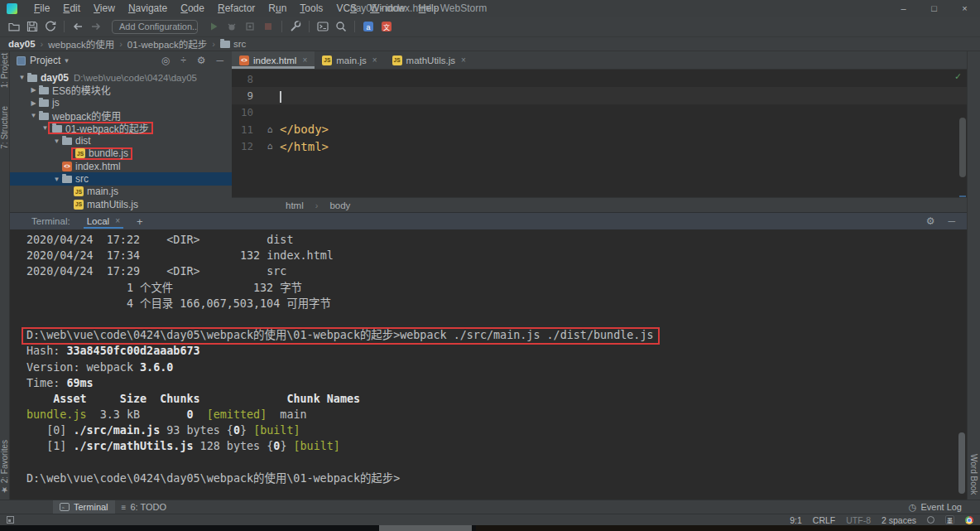 The image size is (980, 531). What do you see at coordinates (121, 141) in the screenshot?
I see `tree-row: ▼dist` at bounding box center [121, 141].